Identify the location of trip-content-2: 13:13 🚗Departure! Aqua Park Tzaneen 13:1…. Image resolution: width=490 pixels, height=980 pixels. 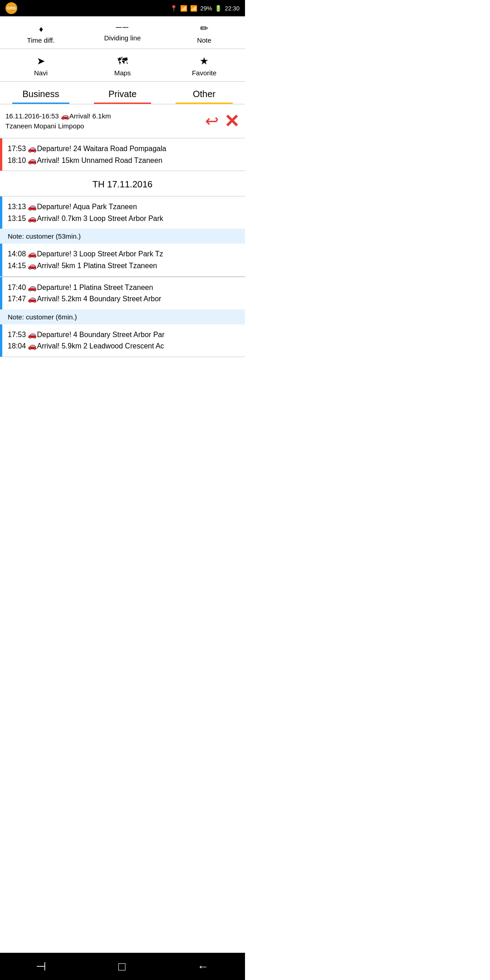
(123, 212).